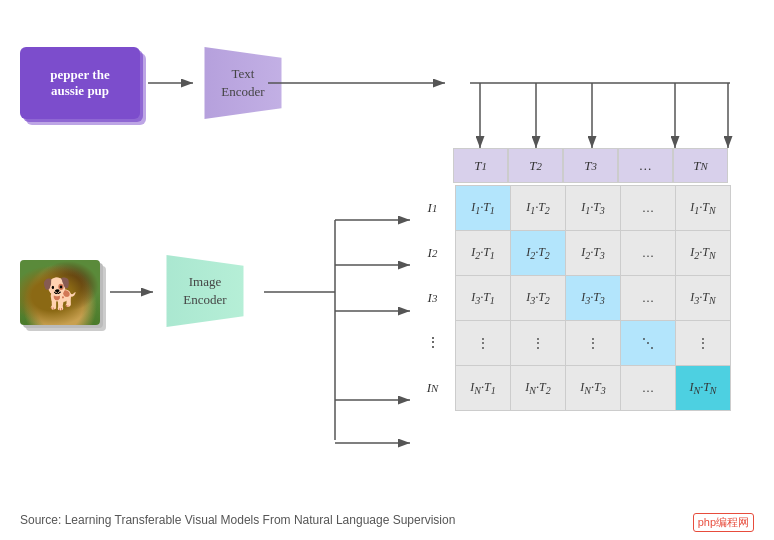 The image size is (774, 540). Describe the element at coordinates (243, 83) in the screenshot. I see `text-encoder-label: Text Encoder` at that location.